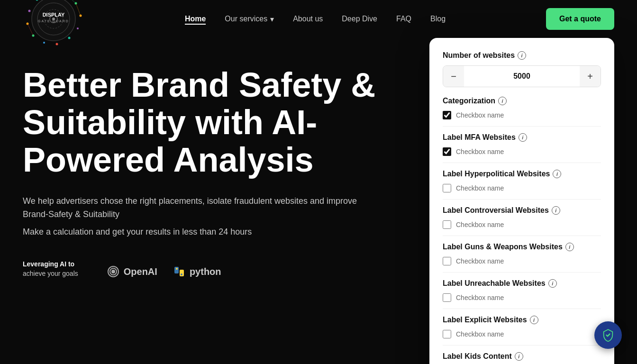 The width and height of the screenshot is (637, 364). I want to click on nav-item-home: Home, so click(195, 19).